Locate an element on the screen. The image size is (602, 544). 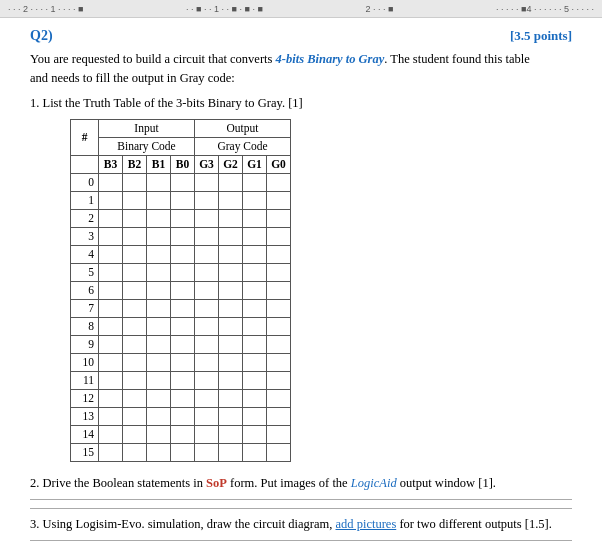
row-num: 4 is located at coordinates (85, 254).